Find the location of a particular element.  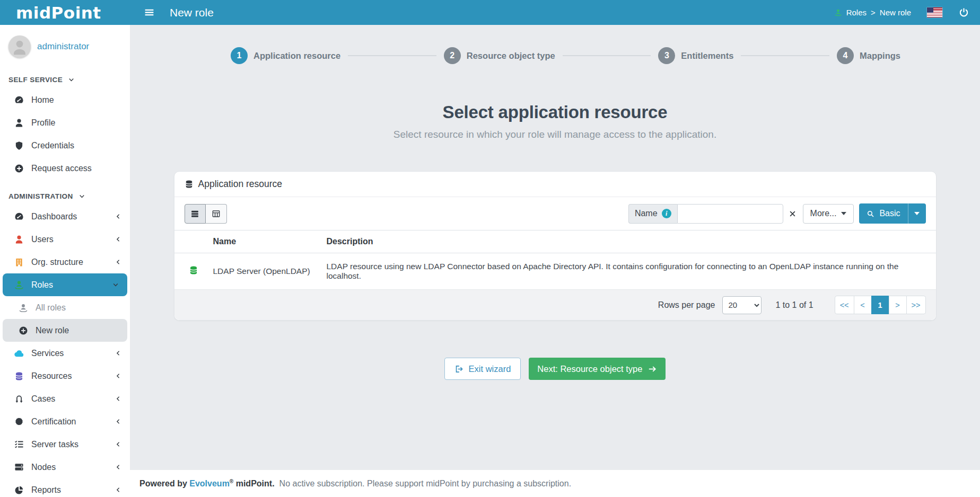

sidebar-item-dashboards: Dashboards is located at coordinates (65, 216).